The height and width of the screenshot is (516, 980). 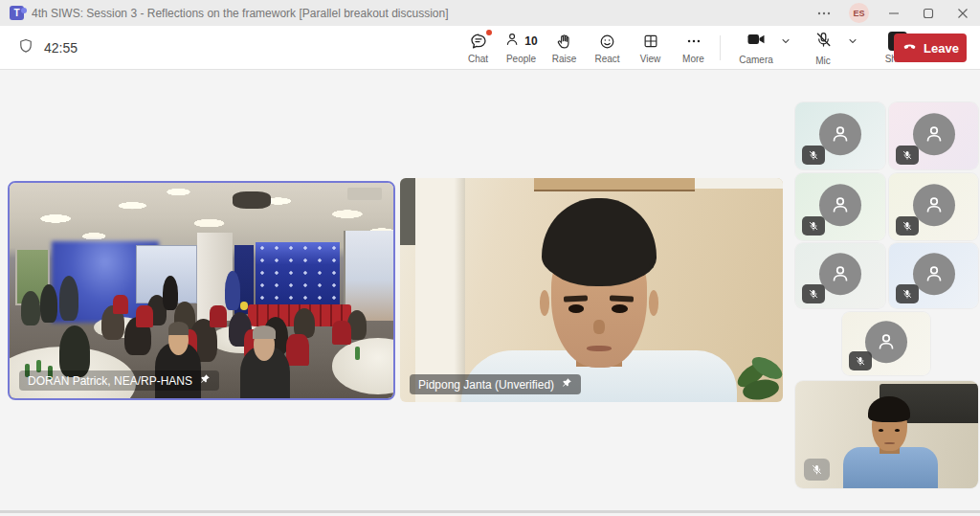 I want to click on camera-options-chevron, so click(x=786, y=41).